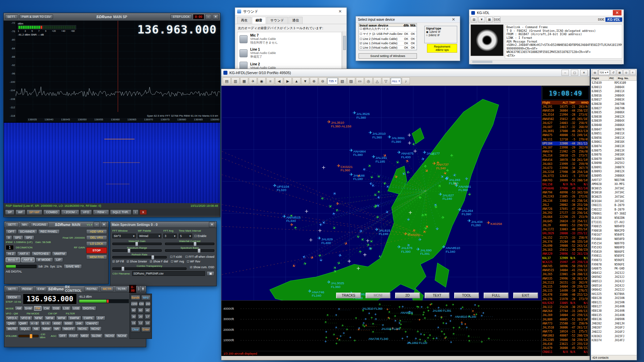 The image size is (644, 362). I want to click on mode-cw-button: CW, so click(46, 308).